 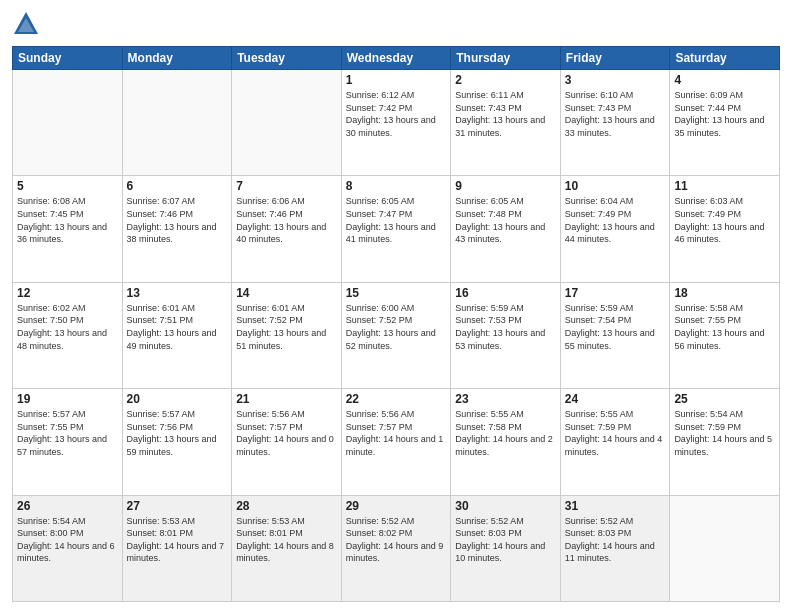 I want to click on calendar-day-cell: 8Sunrise: 6:05 AM Sunset: 7:47 PM Daylig…, so click(x=396, y=229).